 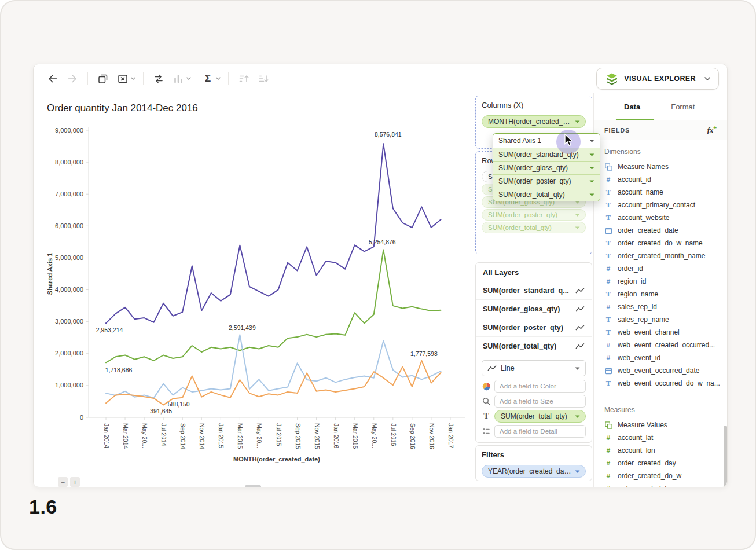 What do you see at coordinates (527, 328) in the screenshot?
I see `layer-label: SUM(order_poster_qty)` at bounding box center [527, 328].